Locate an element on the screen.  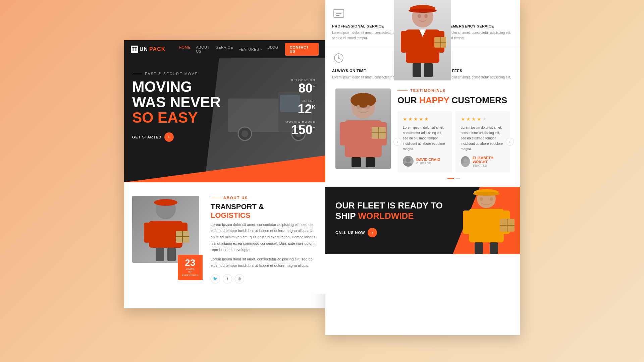
about-title: TRANSPORT & LOGISTICS is located at coordinates (264, 211).